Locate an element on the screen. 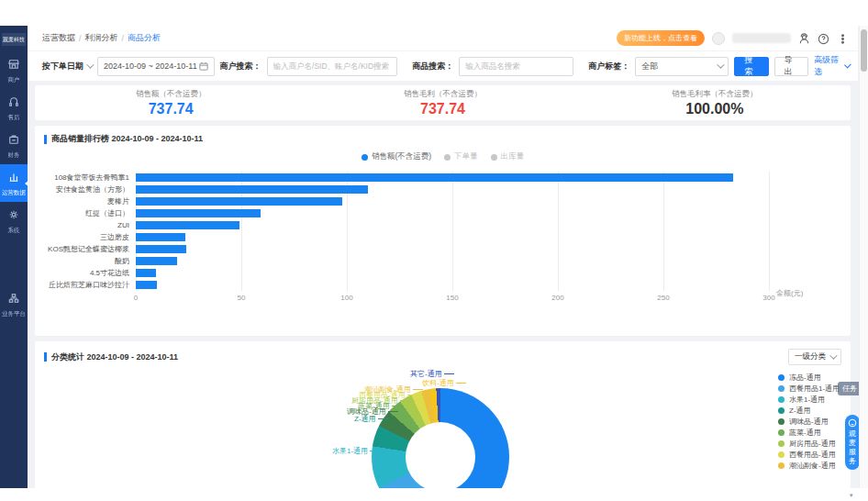  page-scrollbar is located at coordinates (863, 257).